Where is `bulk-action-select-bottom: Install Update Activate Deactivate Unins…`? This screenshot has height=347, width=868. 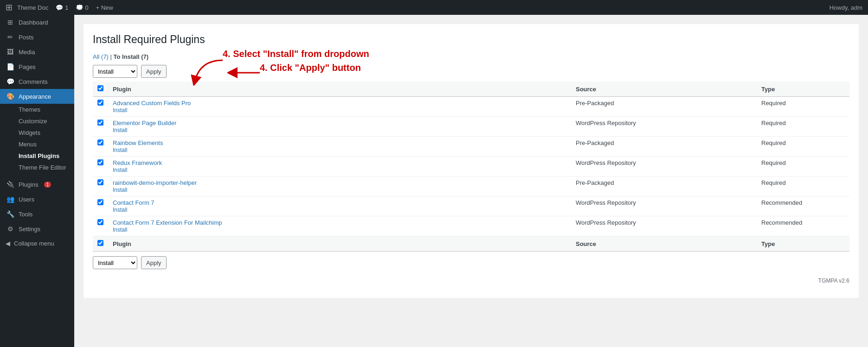 bulk-action-select-bottom: Install Update Activate Deactivate Unins… is located at coordinates (115, 263).